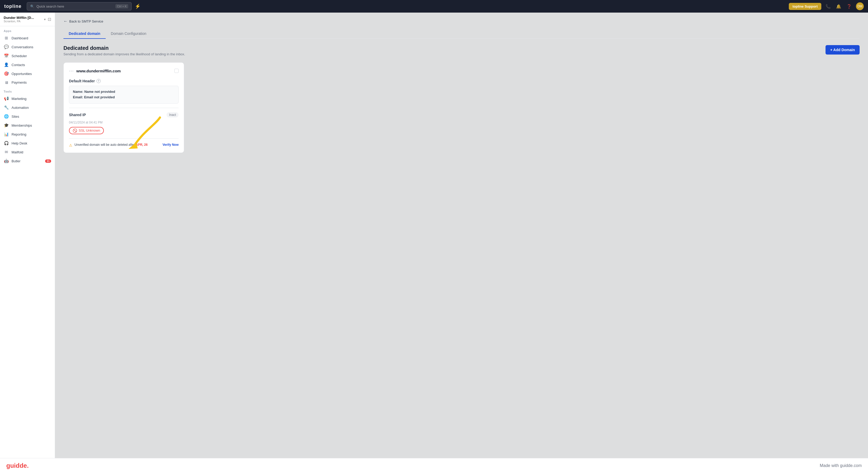 Image resolution: width=868 pixels, height=473 pixels. I want to click on sidebar-item-label: Automation, so click(31, 108).